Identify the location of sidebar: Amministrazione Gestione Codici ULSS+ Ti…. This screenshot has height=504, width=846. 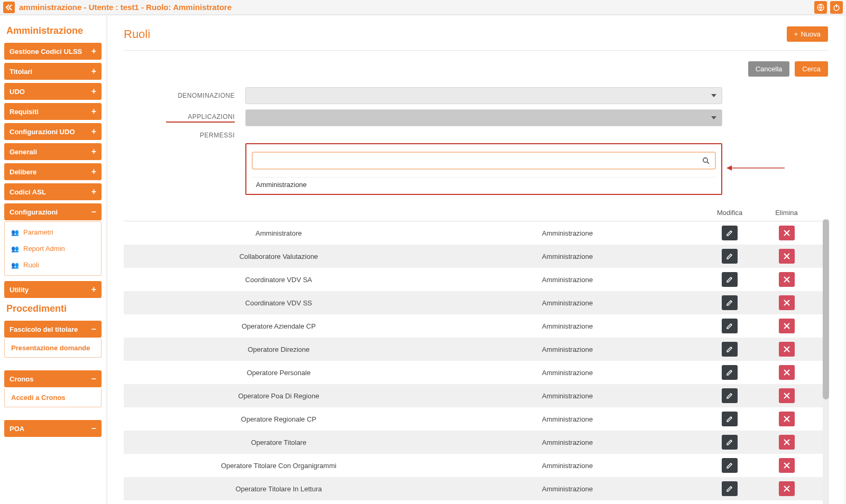
(53, 260).